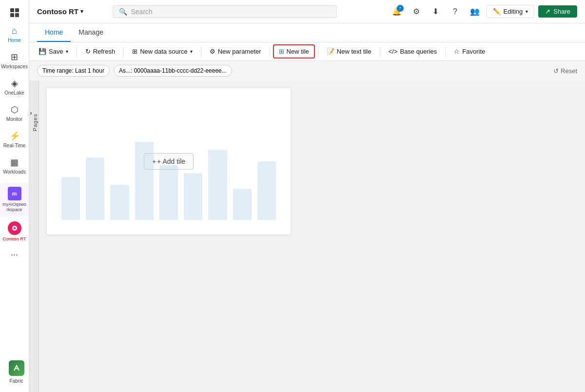 This screenshot has width=585, height=392. I want to click on parameter-icon: ⚙, so click(213, 52).